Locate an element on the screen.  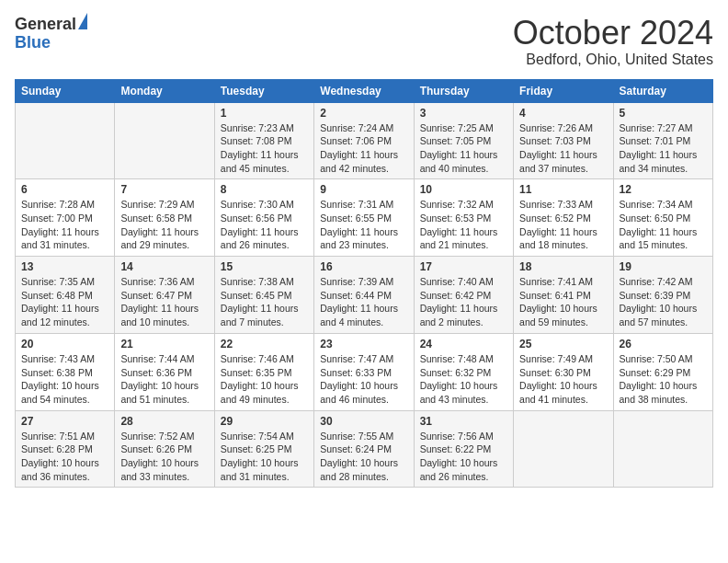
day-number: 15 is located at coordinates (265, 267).